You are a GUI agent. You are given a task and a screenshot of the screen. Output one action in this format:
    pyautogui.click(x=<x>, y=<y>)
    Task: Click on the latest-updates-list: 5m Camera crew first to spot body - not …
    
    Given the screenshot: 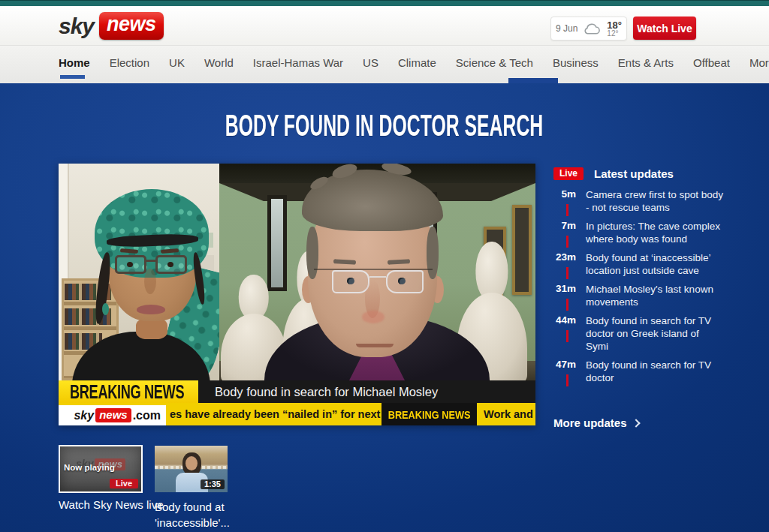 What is the action you would take?
    pyautogui.click(x=640, y=290)
    